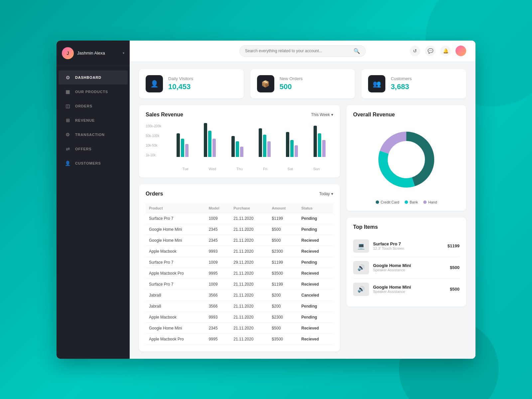 Image resolution: width=532 pixels, height=399 pixels. What do you see at coordinates (68, 92) in the screenshot?
I see `our-products-icon: ▦` at bounding box center [68, 92].